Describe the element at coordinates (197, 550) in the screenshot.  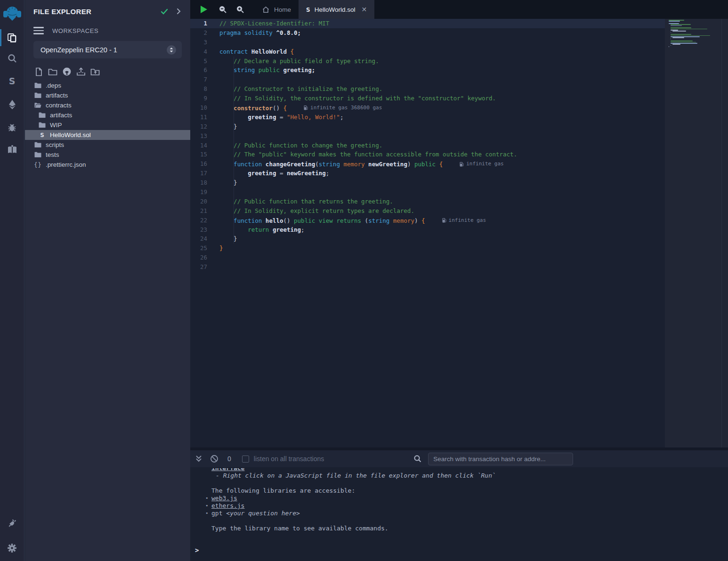
I see `terminal-prompt: >` at that location.